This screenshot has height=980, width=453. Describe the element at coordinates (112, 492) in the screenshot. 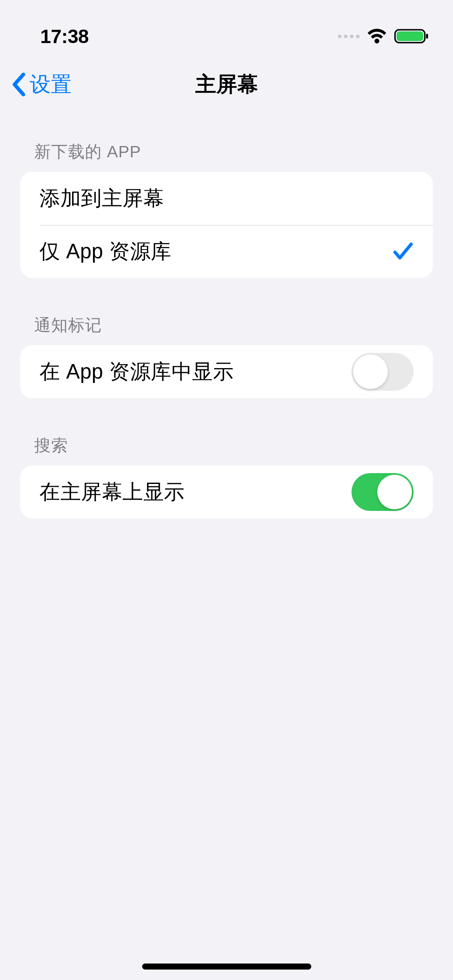

I see `row-label: 在主屏幕上显示` at that location.